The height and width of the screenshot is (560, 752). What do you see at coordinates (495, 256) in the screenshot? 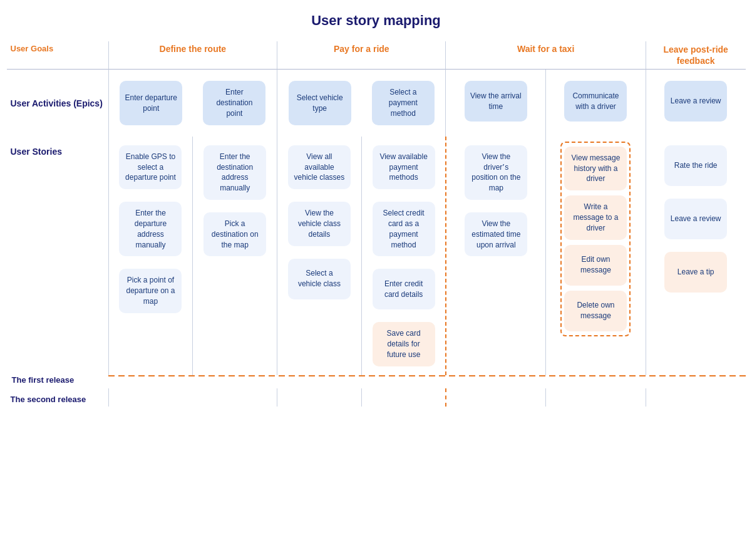
I see `stories-wait-1: View the driverʼs position on the map Vi…` at bounding box center [495, 256].